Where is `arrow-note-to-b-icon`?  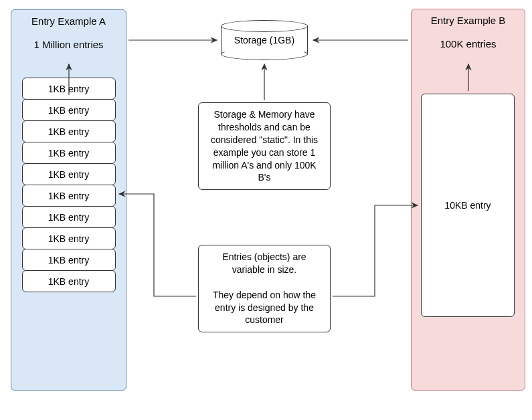 arrow-note-to-b-icon is located at coordinates (375, 251).